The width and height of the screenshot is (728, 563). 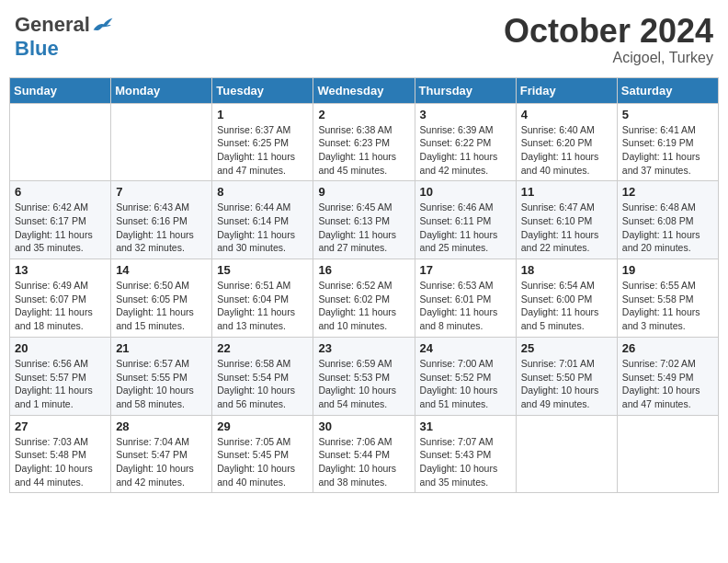 I want to click on calendar-cell: 15Sunrise: 6:51 AM Sunset: 6:04 PM Dayli…, so click(x=263, y=298).